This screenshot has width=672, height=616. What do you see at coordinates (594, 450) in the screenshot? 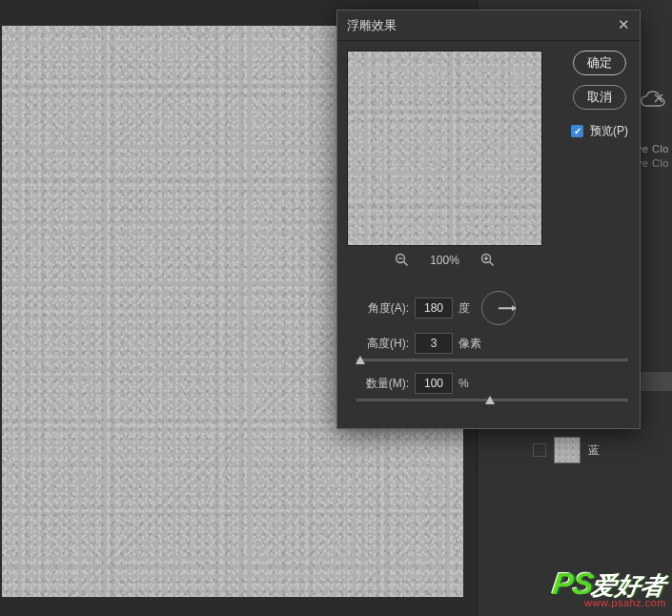
I see `layer-name: 蓝` at bounding box center [594, 450].